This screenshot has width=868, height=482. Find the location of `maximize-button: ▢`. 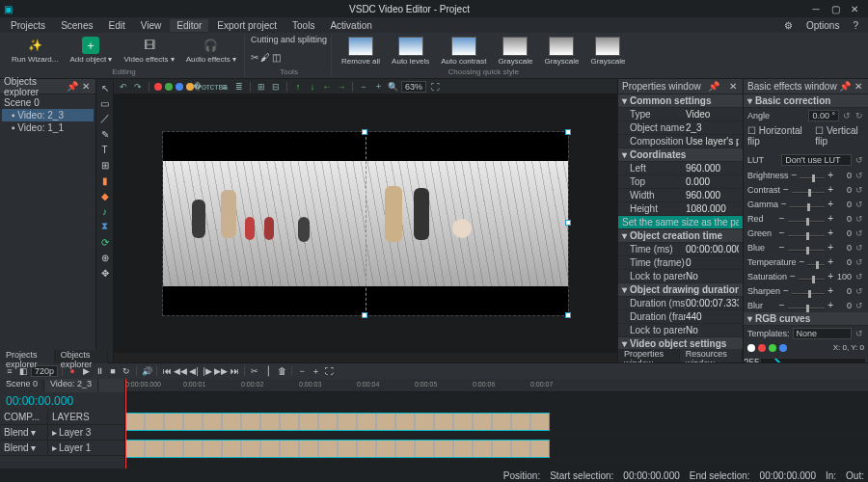

maximize-button: ▢ is located at coordinates (835, 10).